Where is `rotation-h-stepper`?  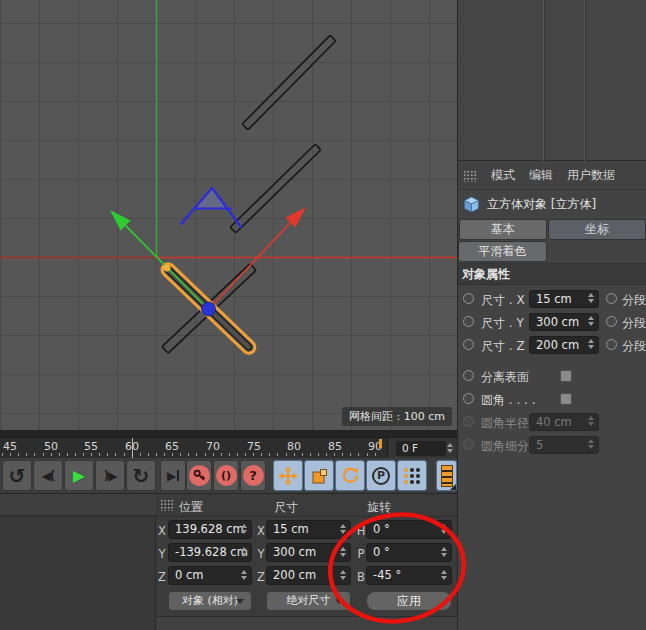
rotation-h-stepper is located at coordinates (444, 529).